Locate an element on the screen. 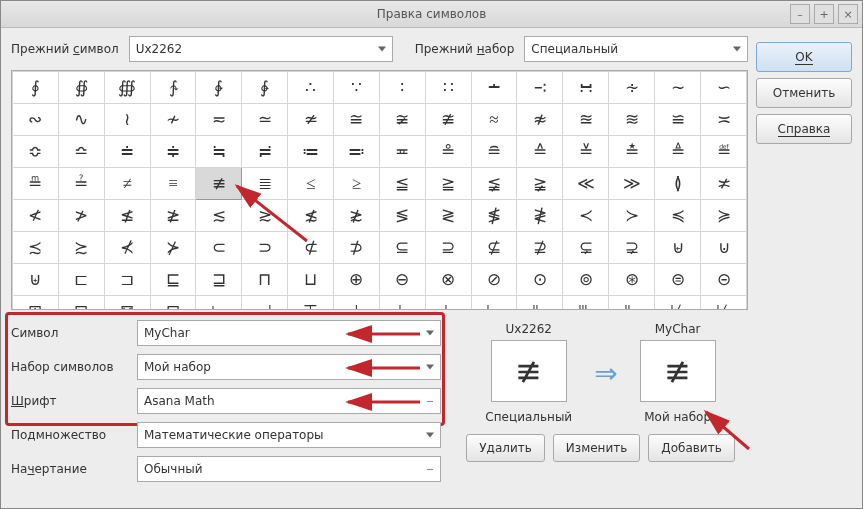 This screenshot has width=863, height=509. char-cell: ⊁ is located at coordinates (173, 248).